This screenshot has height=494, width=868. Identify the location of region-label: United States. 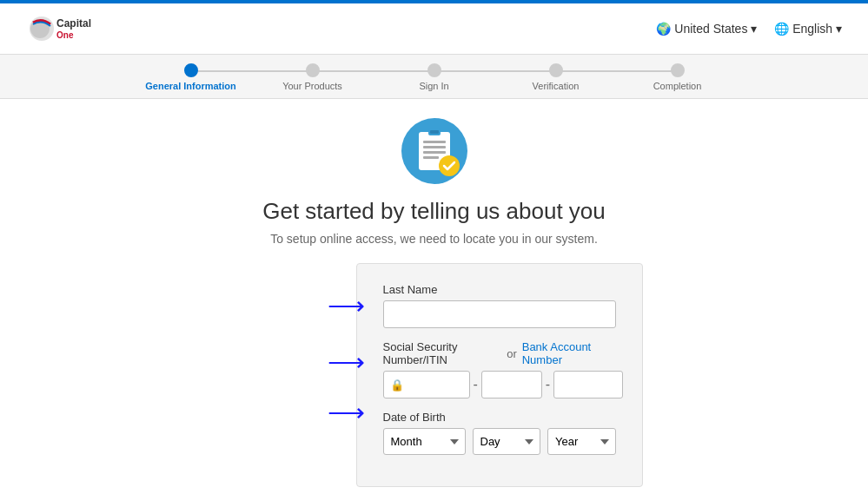
(711, 29).